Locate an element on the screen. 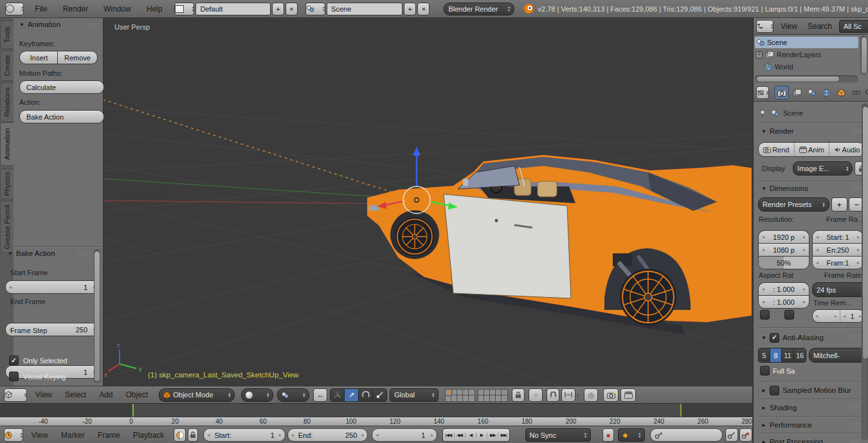 Image resolution: width=868 pixels, height=443 pixels. insert-keyframes-button is located at coordinates (732, 435).